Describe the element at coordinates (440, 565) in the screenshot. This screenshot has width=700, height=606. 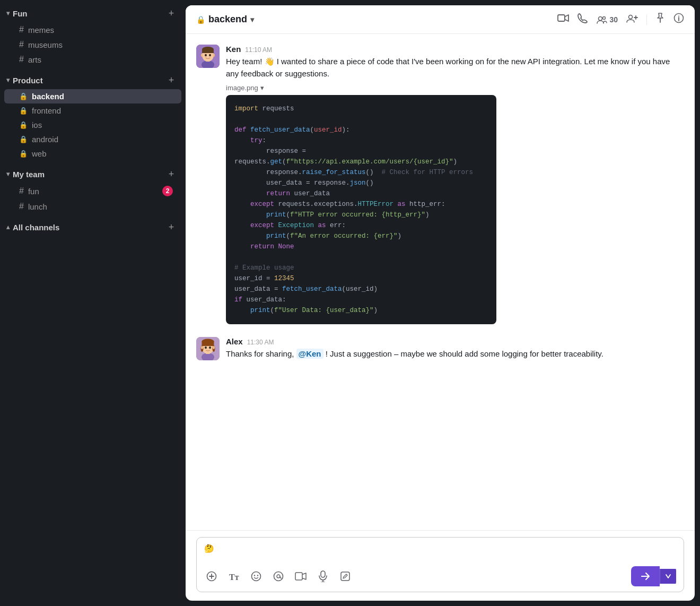
I see `input-box: 🤔 Tт` at that location.